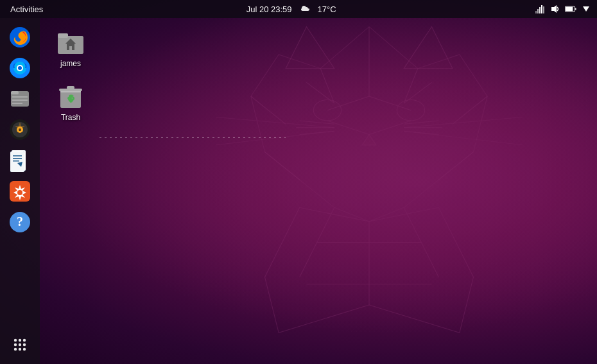 This screenshot has height=364, width=597. Describe the element at coordinates (20, 37) in the screenshot. I see `dock-item-firefox` at that location.